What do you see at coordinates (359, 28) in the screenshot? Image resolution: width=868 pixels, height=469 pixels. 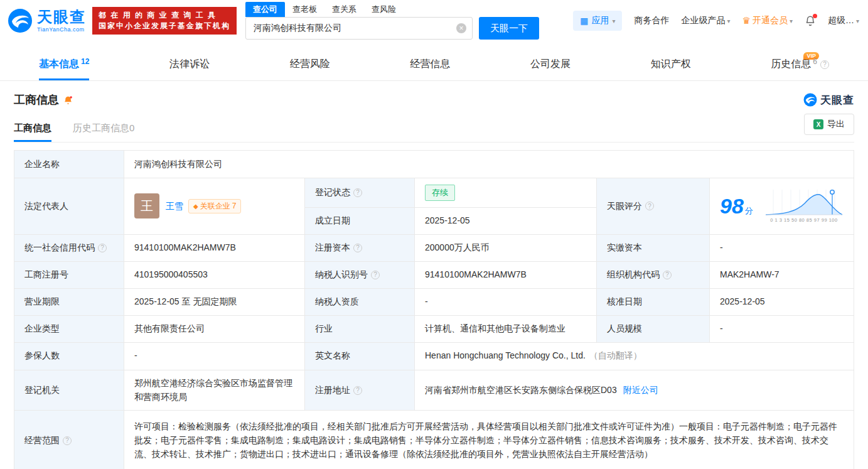 I see `search-input` at bounding box center [359, 28].